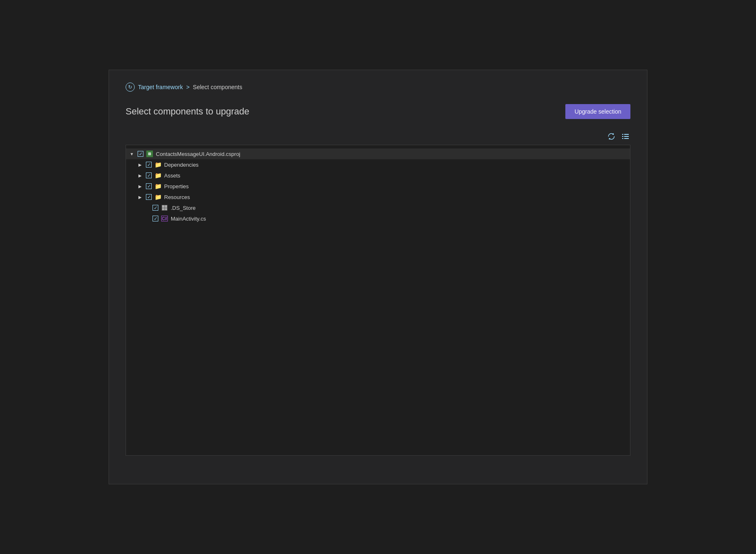 This screenshot has height=554, width=756. I want to click on refresh-icon, so click(611, 136).